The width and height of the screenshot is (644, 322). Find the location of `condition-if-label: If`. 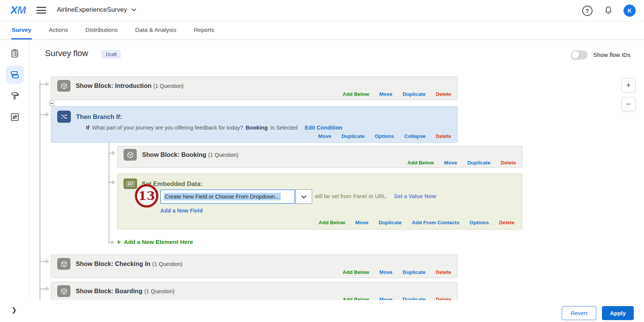

condition-if-label: If is located at coordinates (88, 128).